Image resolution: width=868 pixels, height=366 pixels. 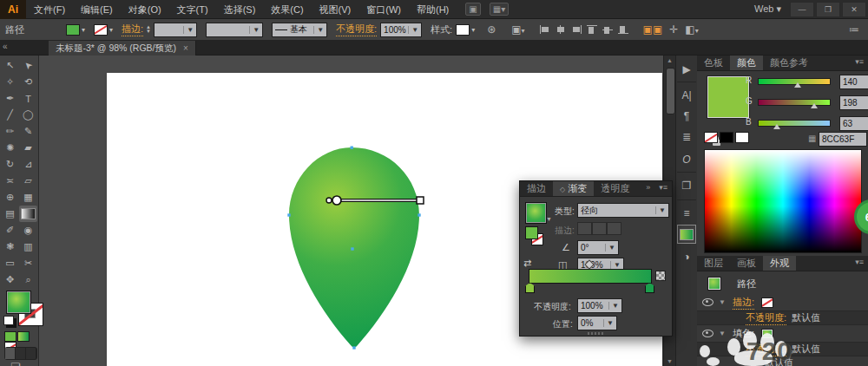 What do you see at coordinates (337, 200) in the screenshot?
I see `gradient-start-handle` at bounding box center [337, 200].